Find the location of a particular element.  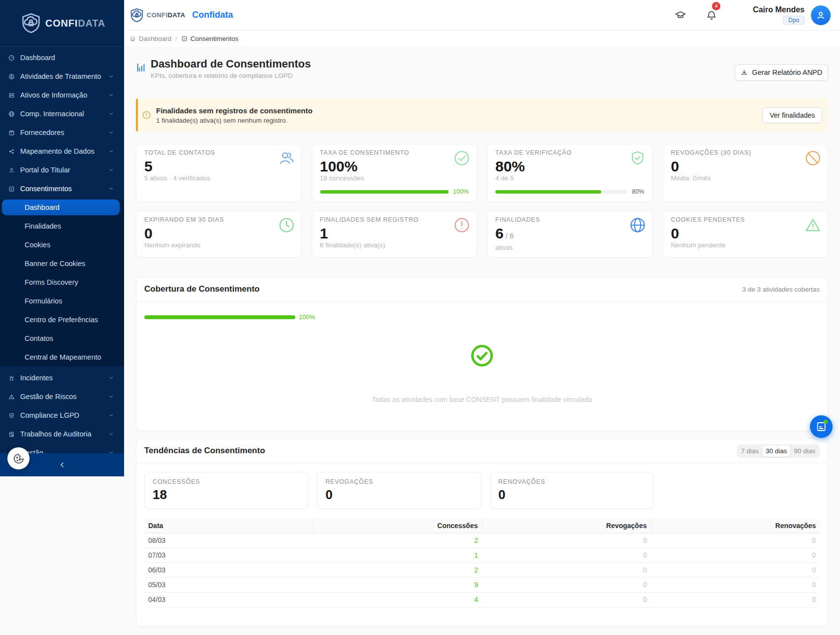

range-option-30-dias: 30 dias is located at coordinates (776, 451).